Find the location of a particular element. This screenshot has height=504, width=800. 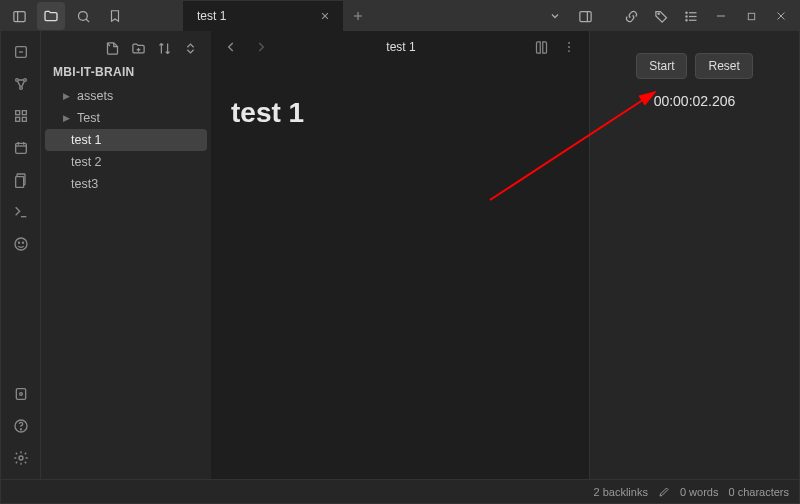

reset-button: Reset is located at coordinates (724, 66).